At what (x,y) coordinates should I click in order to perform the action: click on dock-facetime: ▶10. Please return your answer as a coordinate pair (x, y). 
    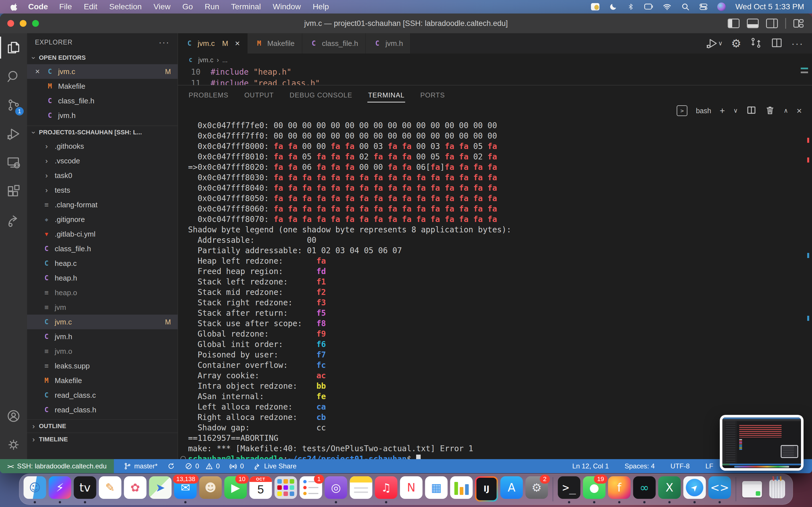
    Looking at the image, I should click on (236, 489).